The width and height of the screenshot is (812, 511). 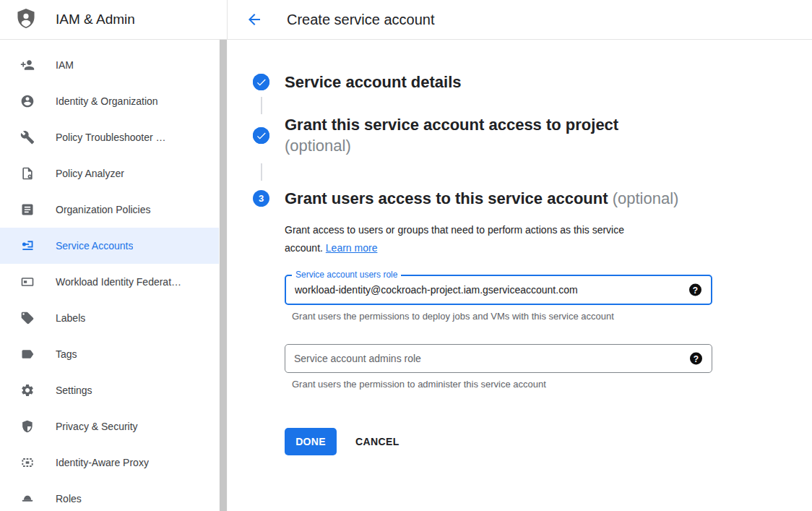 I want to click on step-3-description: Grant access to users or groups that nee…, so click(x=487, y=239).